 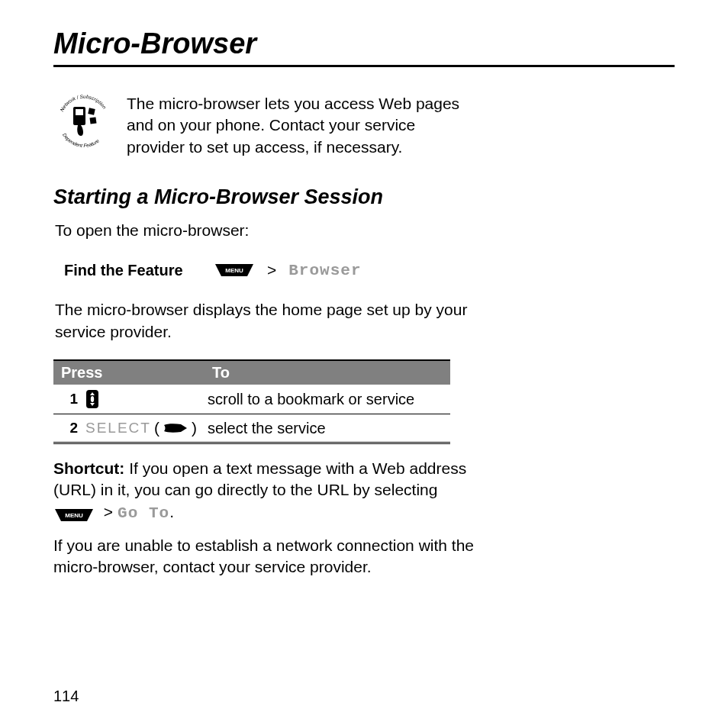 What do you see at coordinates (194, 428) in the screenshot?
I see `paren-close: )` at bounding box center [194, 428].